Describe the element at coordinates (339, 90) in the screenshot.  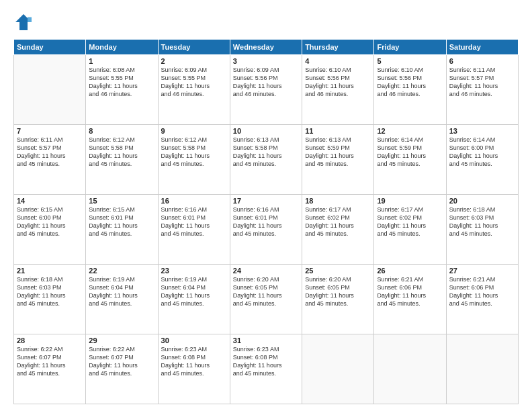
I see `calendar-cell: 4Sunrise: 6:10 AMSunset: 5:56 PMDaylight…` at that location.